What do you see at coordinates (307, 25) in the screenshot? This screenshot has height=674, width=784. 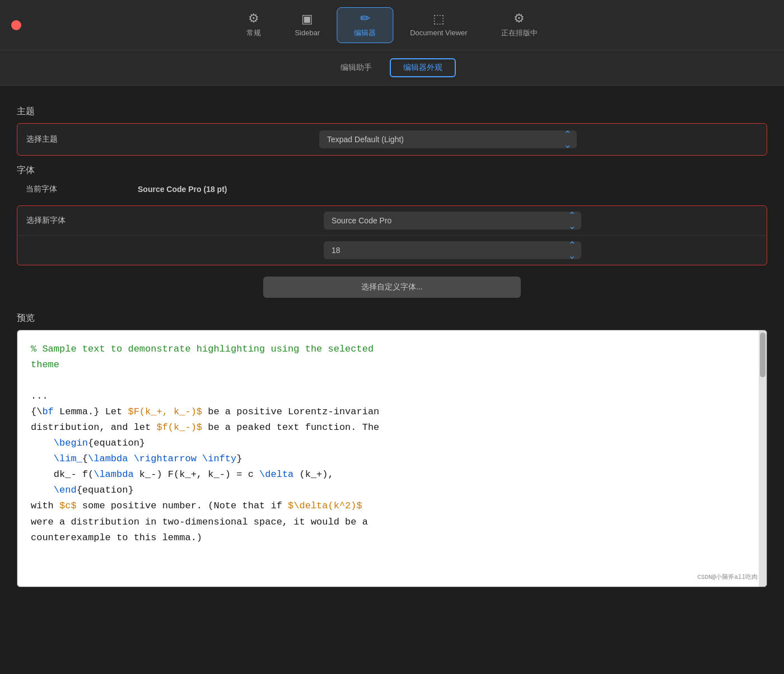 I see `nav-tab-sidebar: ▣ Sidebar` at bounding box center [307, 25].